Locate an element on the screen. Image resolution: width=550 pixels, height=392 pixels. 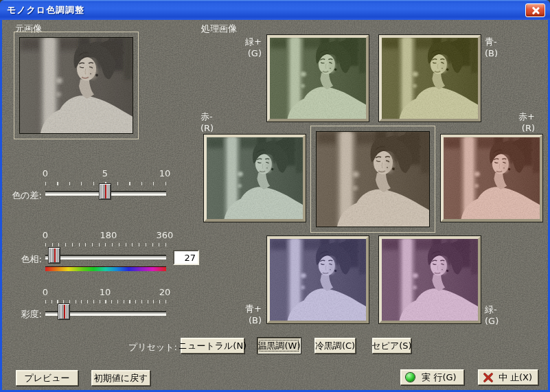
colordiff-tick-5: 5 is located at coordinates (105, 173).